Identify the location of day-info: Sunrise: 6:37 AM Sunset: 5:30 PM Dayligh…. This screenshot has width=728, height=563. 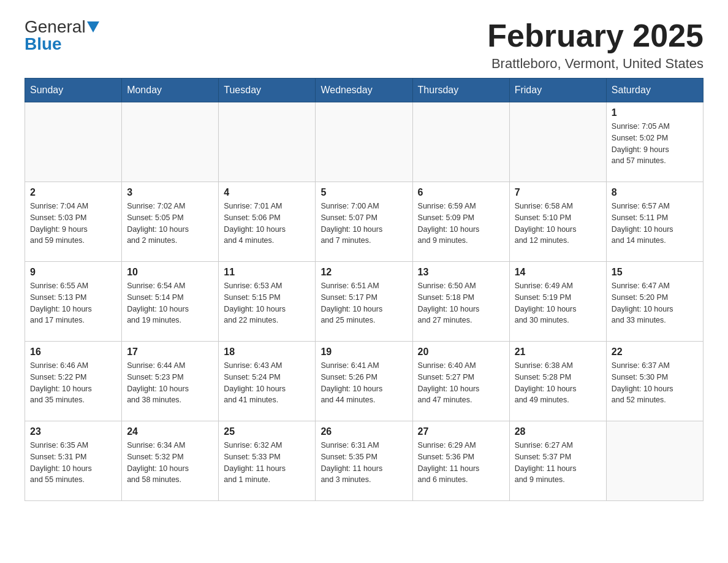
(654, 383).